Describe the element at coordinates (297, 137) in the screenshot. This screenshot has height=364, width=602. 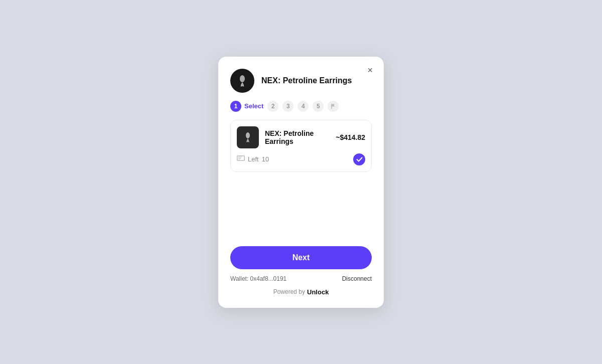
I see `nft-name: NEX: Petroline Earrings` at that location.